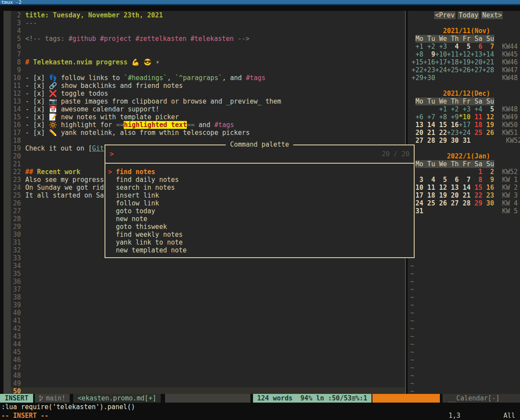 The width and height of the screenshot is (520, 420). Describe the element at coordinates (208, 321) in the screenshot. I see `editor-line-41: 41` at that location.